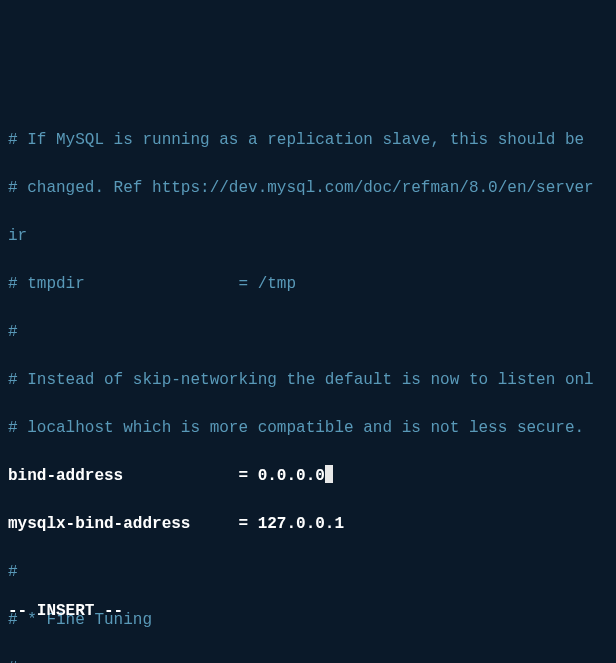 The width and height of the screenshot is (616, 663). Describe the element at coordinates (308, 428) in the screenshot. I see `comment-line: # localhost which is more compatible and…` at that location.